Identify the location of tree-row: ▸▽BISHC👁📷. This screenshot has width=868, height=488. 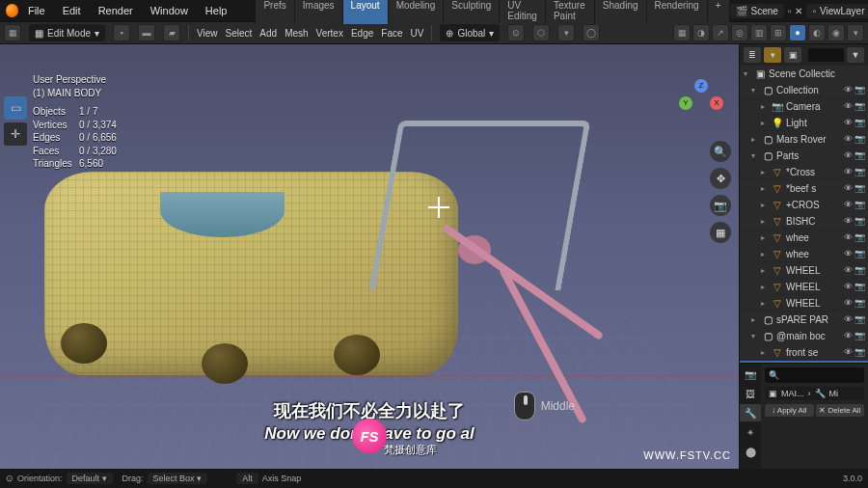
(804, 222).